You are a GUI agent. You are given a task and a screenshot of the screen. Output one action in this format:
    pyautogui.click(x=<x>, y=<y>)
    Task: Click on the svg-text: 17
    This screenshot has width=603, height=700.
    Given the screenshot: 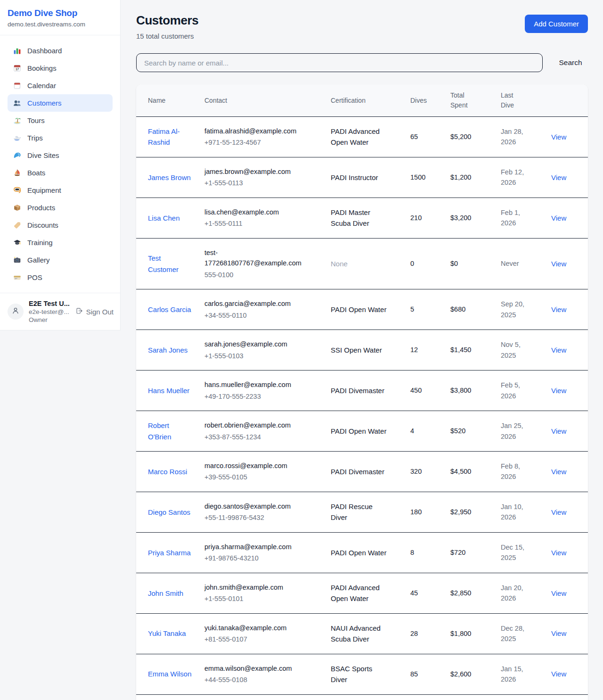 What is the action you would take?
    pyautogui.click(x=17, y=69)
    